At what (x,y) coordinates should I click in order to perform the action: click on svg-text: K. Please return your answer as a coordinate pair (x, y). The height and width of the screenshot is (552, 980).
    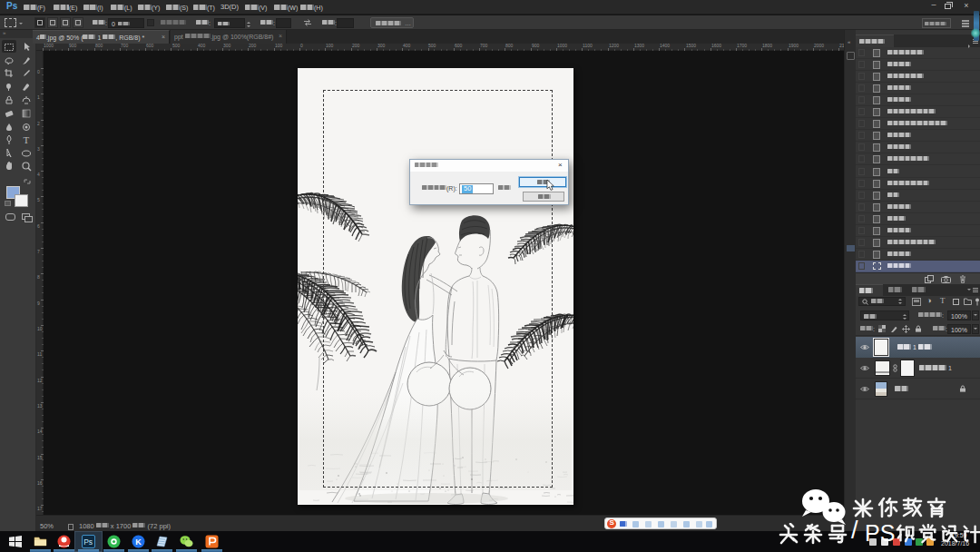
    Looking at the image, I should click on (138, 542).